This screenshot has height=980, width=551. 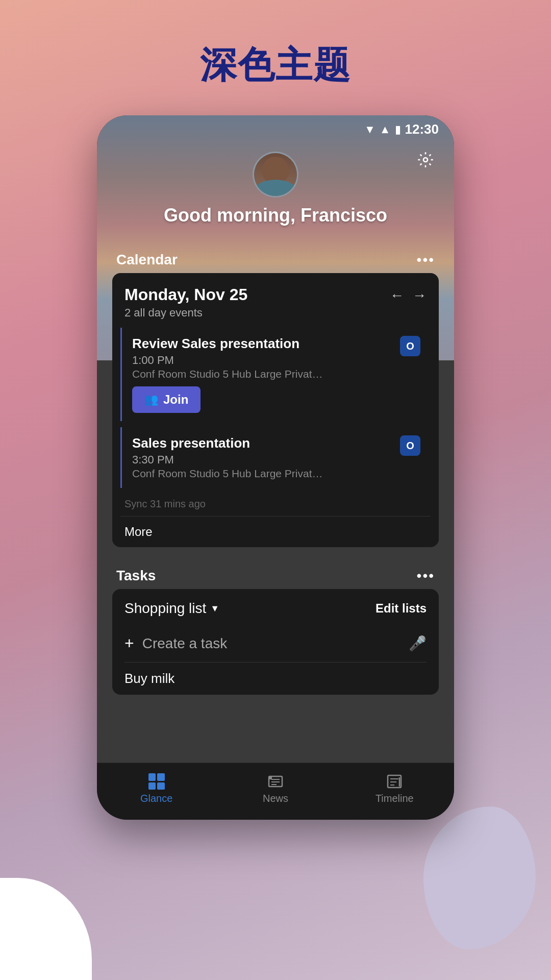 What do you see at coordinates (402, 130) in the screenshot?
I see `status-icons: ▼ ▲ ▮ 12:30` at bounding box center [402, 130].